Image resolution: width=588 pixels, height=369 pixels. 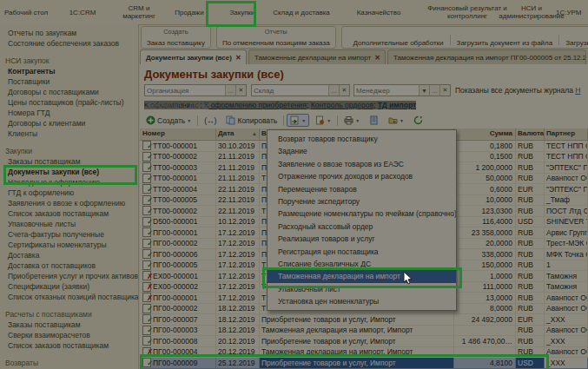 I want to click on menu-item: Таможенная декларация на импорт, so click(x=361, y=276).